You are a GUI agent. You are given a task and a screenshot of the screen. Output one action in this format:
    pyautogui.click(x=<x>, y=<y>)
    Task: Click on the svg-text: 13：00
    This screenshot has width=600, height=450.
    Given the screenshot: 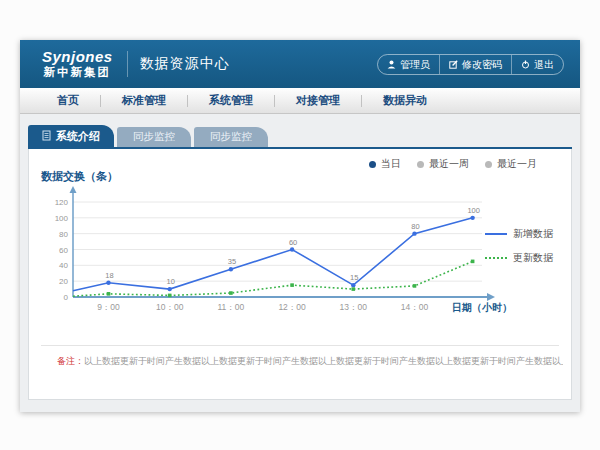 What is the action you would take?
    pyautogui.click(x=354, y=307)
    